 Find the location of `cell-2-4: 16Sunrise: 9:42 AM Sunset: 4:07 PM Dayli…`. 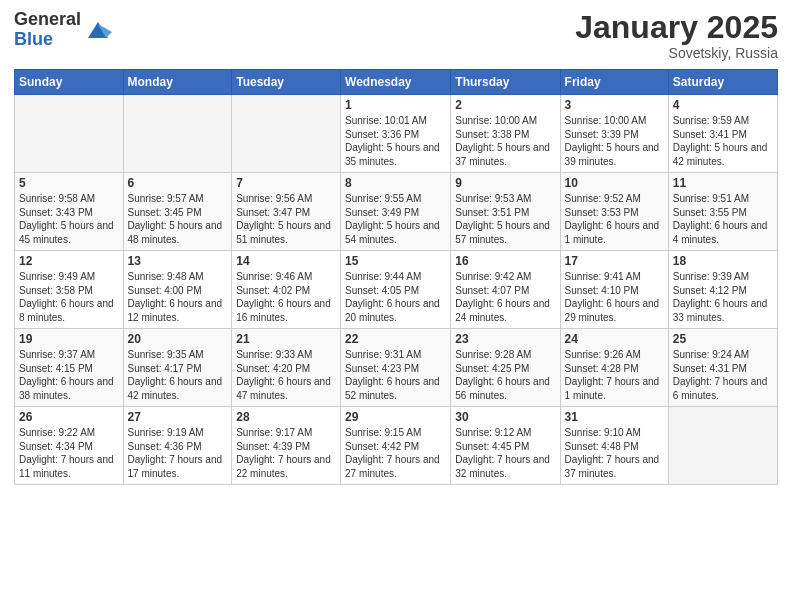

cell-2-4: 16Sunrise: 9:42 AM Sunset: 4:07 PM Dayli… is located at coordinates (506, 290).